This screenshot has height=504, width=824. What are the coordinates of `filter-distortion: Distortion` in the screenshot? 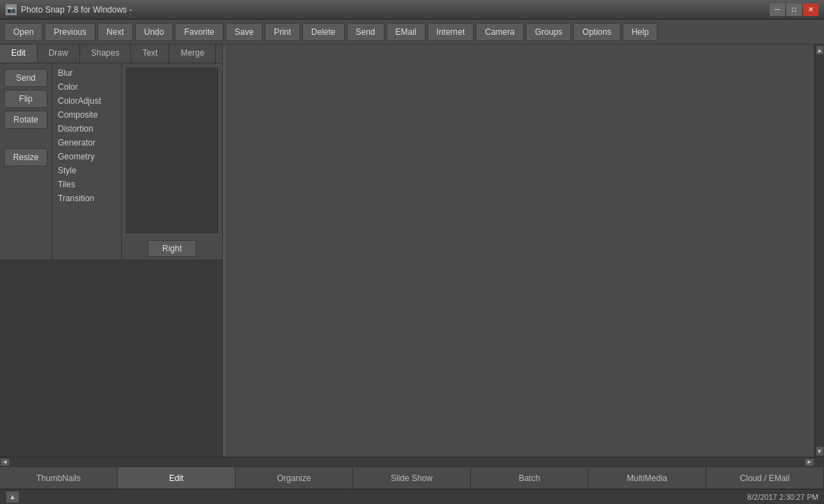 It's located at (86, 129).